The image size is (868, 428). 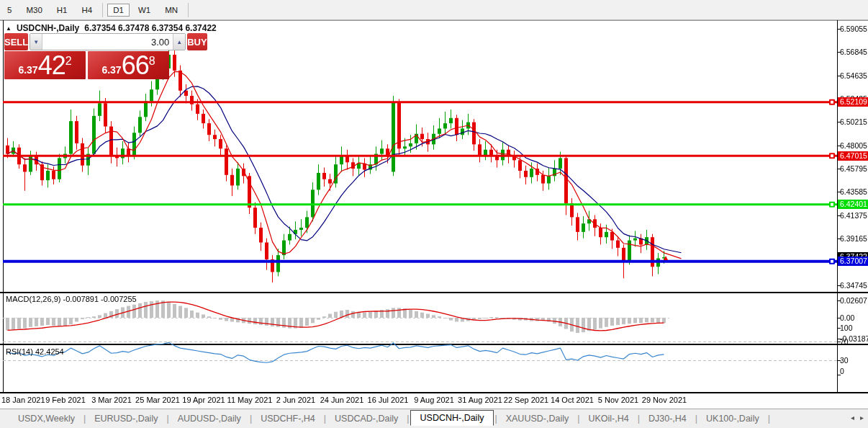 I want to click on price-axis-tick: 6.59055, so click(x=854, y=29).